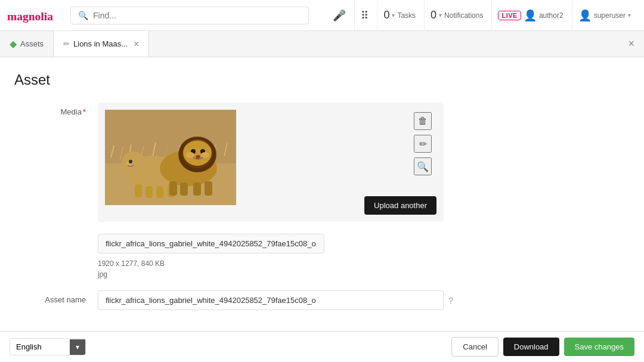  What do you see at coordinates (34, 16) in the screenshot?
I see `logo: magnolia` at bounding box center [34, 16].